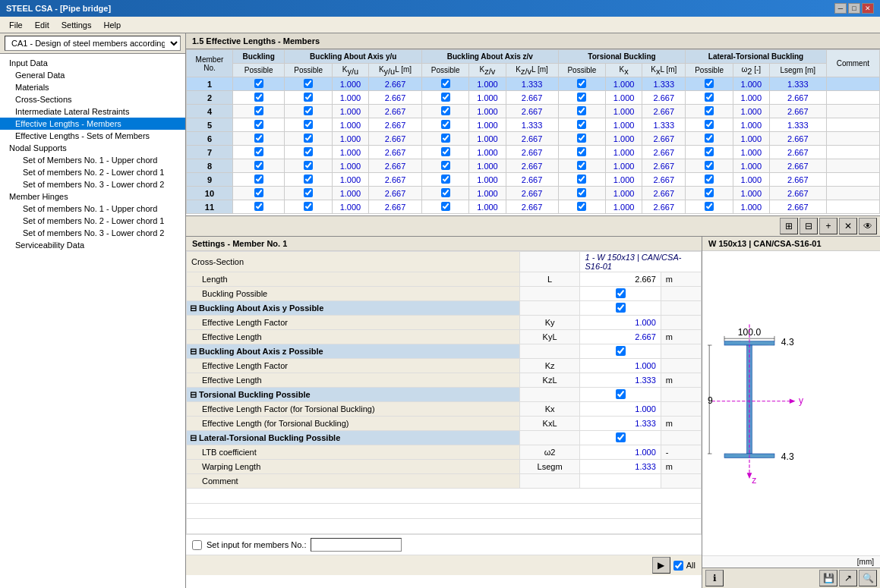 Image resolution: width=880 pixels, height=588 pixels. Describe the element at coordinates (93, 136) in the screenshot. I see `tree-effective-lengths-sets: Effective Lengths - Sets of Members` at that location.